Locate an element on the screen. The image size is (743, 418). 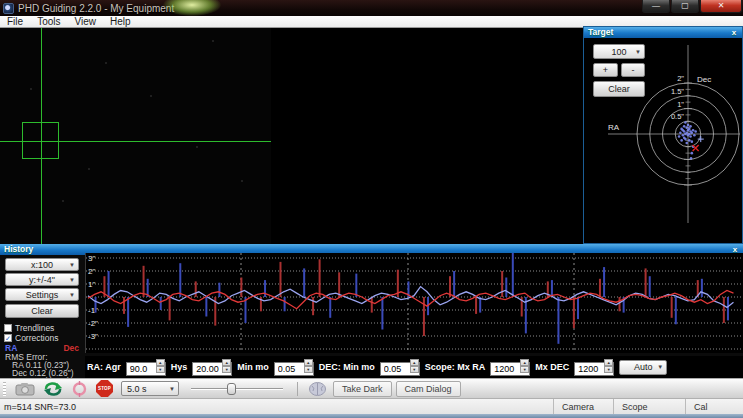
loop-exposures-icon is located at coordinates (53, 388).